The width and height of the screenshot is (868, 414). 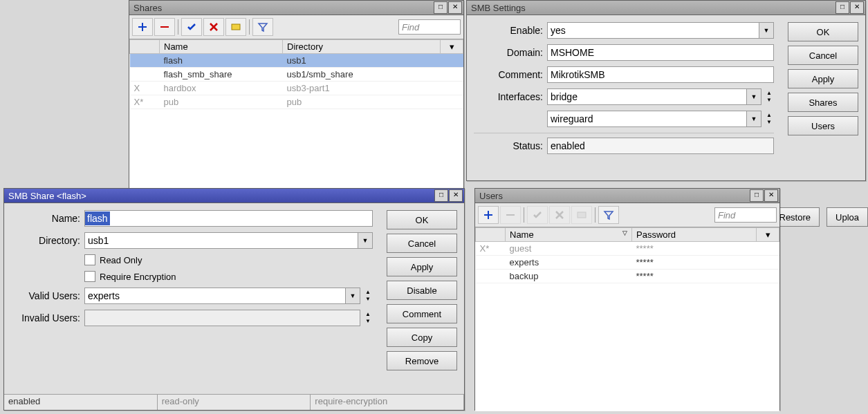 What do you see at coordinates (234, 402) in the screenshot?
I see `share-statusbar: enabled read-only require-encryption` at bounding box center [234, 402].